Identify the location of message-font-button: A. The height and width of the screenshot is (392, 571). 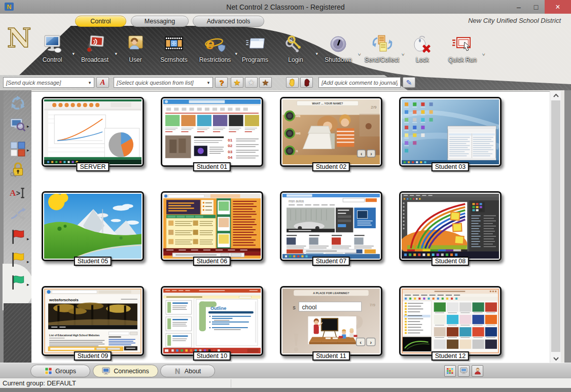
(102, 82).